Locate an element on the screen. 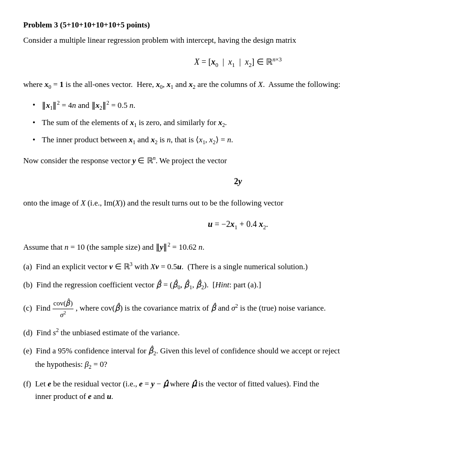 This screenshot has width=476, height=458. onto-text: onto the image of X (i.e., Im(X)) and th… is located at coordinates (238, 203).